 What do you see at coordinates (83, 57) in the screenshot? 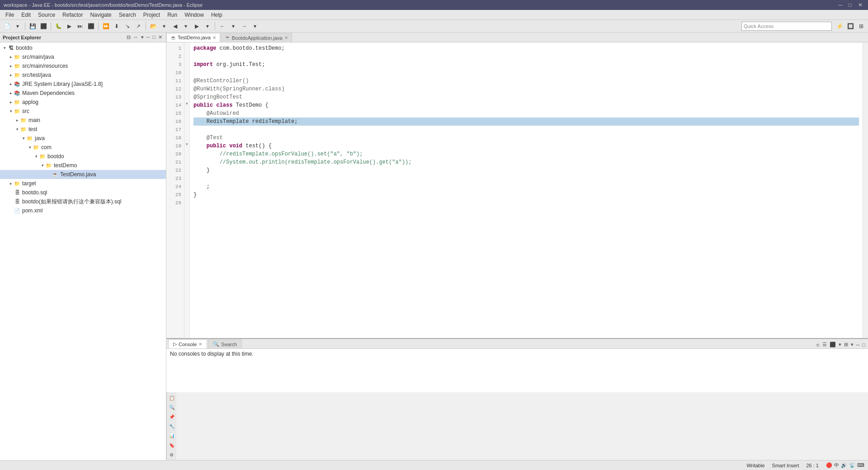
I see `tree-item-src-main-java: ▸📁src/main/java` at bounding box center [83, 57].